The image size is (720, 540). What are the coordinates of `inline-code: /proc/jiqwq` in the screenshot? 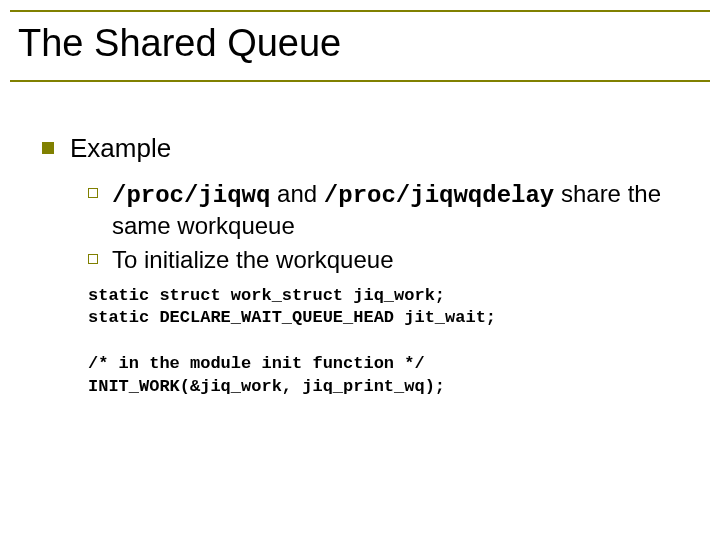 It's located at (191, 196).